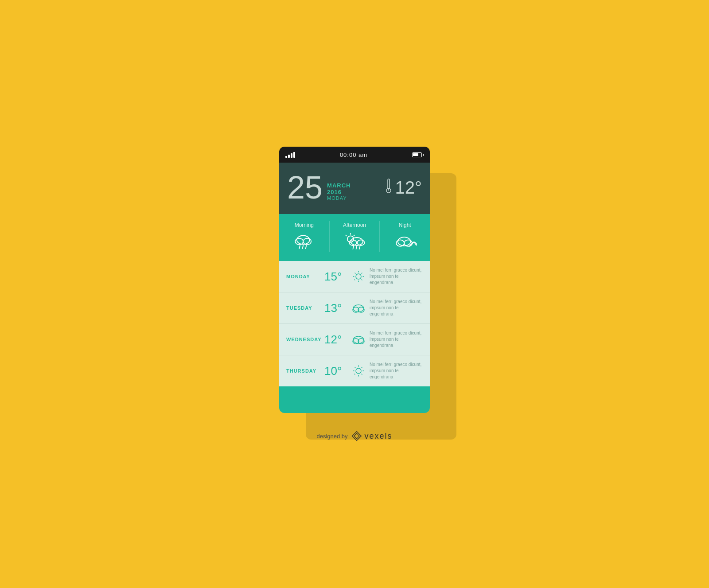 Image resolution: width=709 pixels, height=588 pixels. What do you see at coordinates (354, 339) in the screenshot?
I see `forecast-row-wednesday: WEDNESDAY 12° No mei ferri graeco dicunt…` at bounding box center [354, 339].